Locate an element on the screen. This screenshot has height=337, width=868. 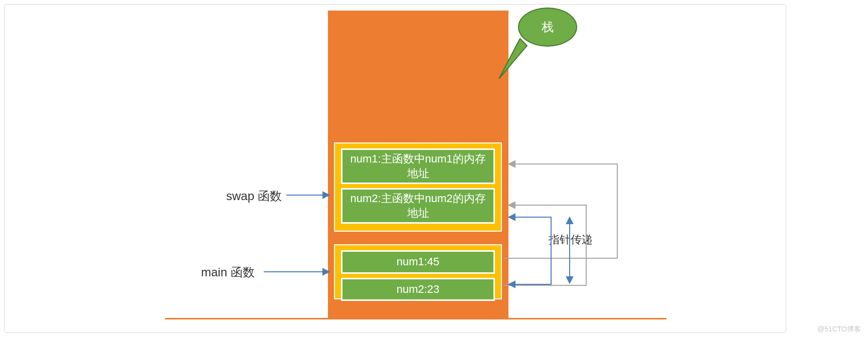
main-label: main 函数 is located at coordinates (228, 272).